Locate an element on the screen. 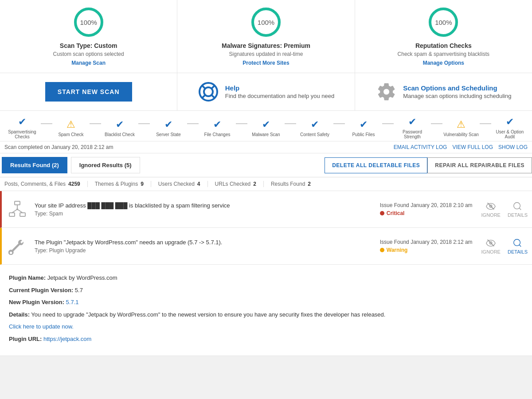 This screenshot has width=532, height=399. details-text: You need to upgrade "Jetpack by WordPres… is located at coordinates (208, 315).